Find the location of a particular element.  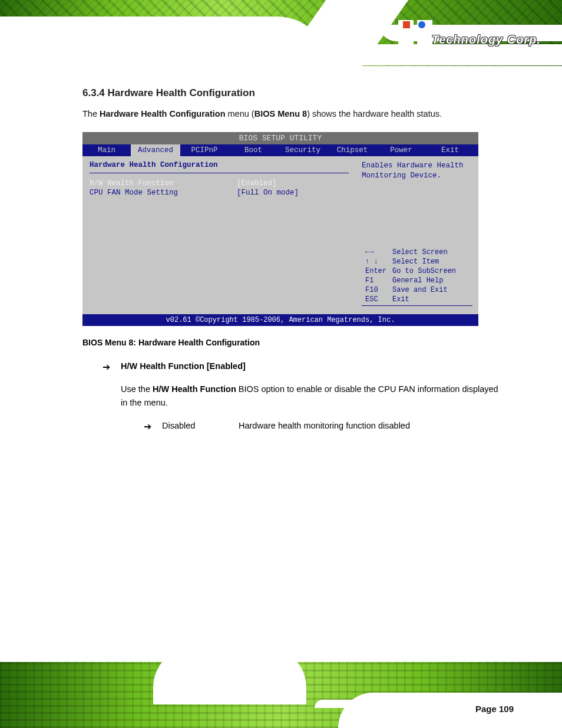

bios-hint-text: Enables Hardware Health Monitoring Devic… is located at coordinates (417, 171).